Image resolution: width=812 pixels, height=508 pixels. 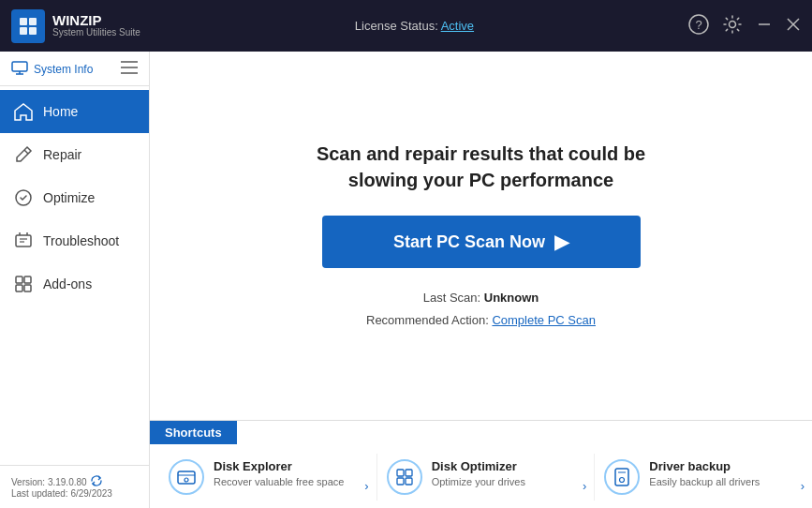 What do you see at coordinates (481, 464) in the screenshot?
I see `shortcuts-section: Shortcuts Disk Explorer Recover valuable…` at bounding box center [481, 464].